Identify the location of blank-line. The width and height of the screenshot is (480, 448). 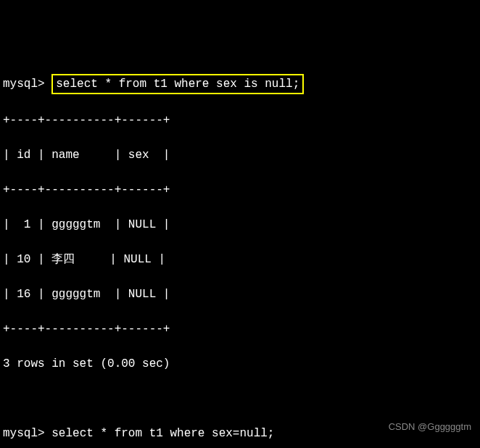
(240, 399).